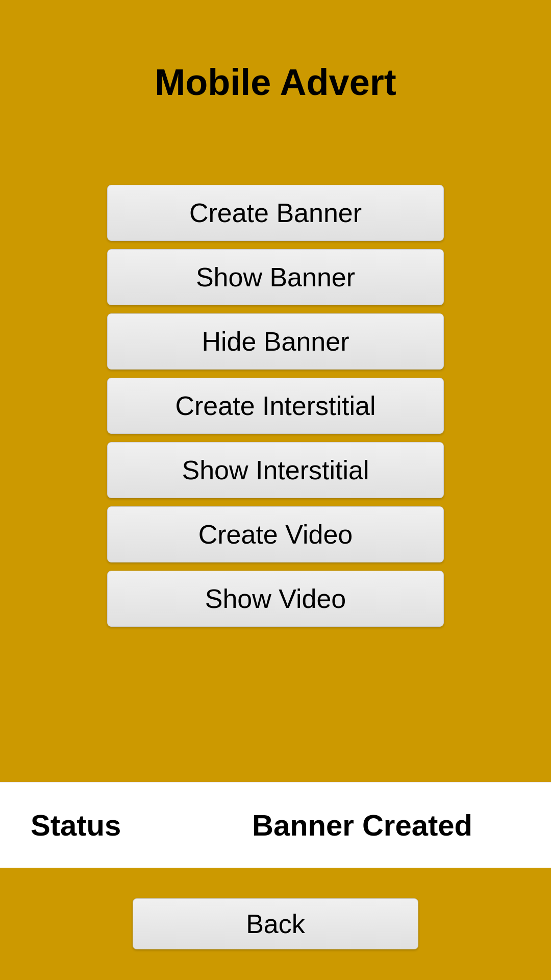 Image resolution: width=551 pixels, height=980 pixels. What do you see at coordinates (276, 599) in the screenshot?
I see `show-video-button: Show Video` at bounding box center [276, 599].